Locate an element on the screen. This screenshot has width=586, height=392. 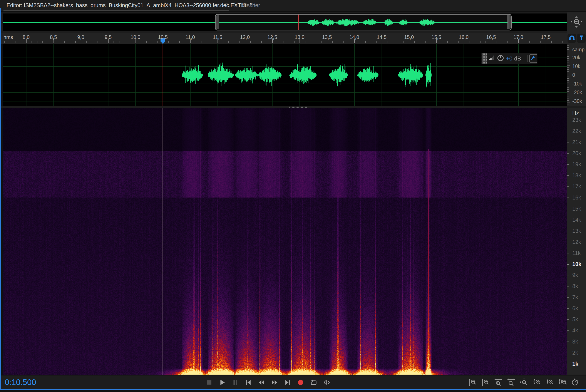
gain-knob-icon is located at coordinates (500, 58).